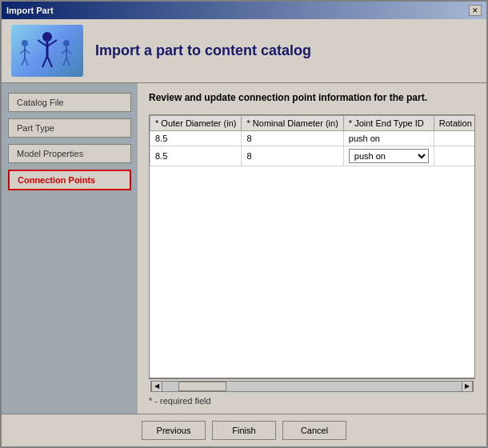 This screenshot has width=488, height=448. What do you see at coordinates (70, 180) in the screenshot?
I see `sidebar-item-connection-points: Connection Points` at bounding box center [70, 180].